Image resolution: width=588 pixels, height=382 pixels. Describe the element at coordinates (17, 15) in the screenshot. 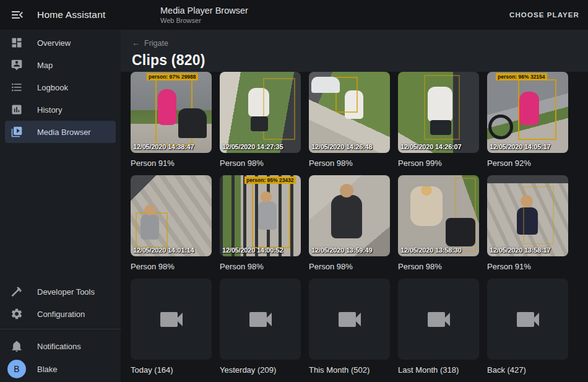

I see `menu-open-icon` at that location.